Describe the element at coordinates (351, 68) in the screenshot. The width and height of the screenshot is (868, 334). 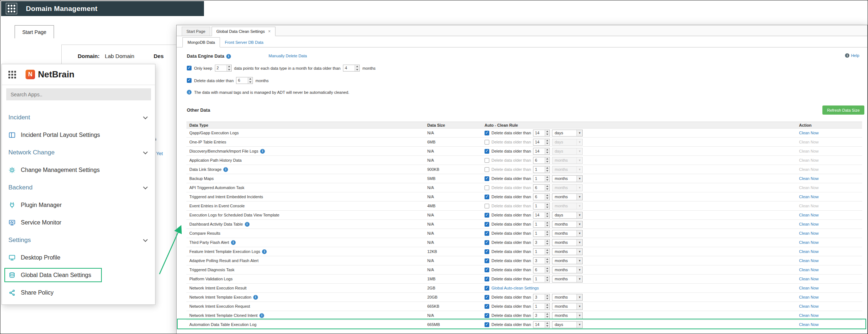
I see `older-than-months-input: 4` at that location.